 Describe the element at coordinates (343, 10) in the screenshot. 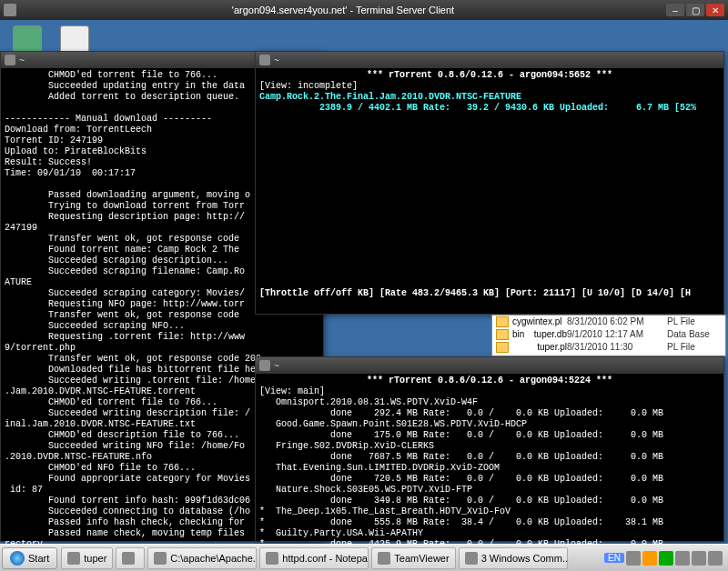

I see `window-title: 'argon094.server4you.net' - Terminal Ser…` at that location.